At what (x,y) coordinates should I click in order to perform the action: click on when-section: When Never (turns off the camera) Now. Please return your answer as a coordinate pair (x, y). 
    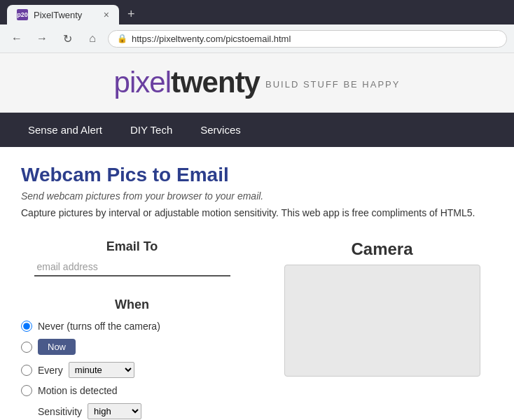
    Looking at the image, I should click on (132, 358).